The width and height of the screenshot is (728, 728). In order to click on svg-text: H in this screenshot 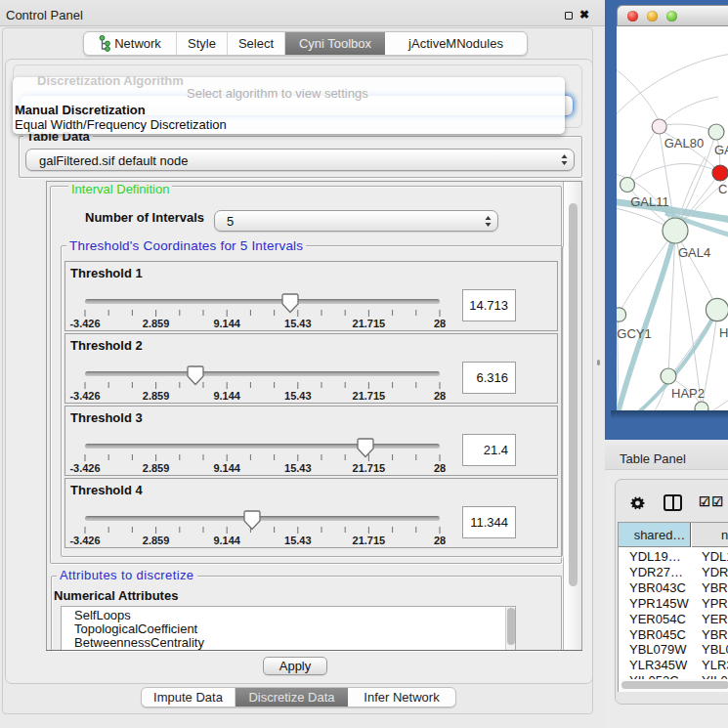, I will do `click(723, 332)`.